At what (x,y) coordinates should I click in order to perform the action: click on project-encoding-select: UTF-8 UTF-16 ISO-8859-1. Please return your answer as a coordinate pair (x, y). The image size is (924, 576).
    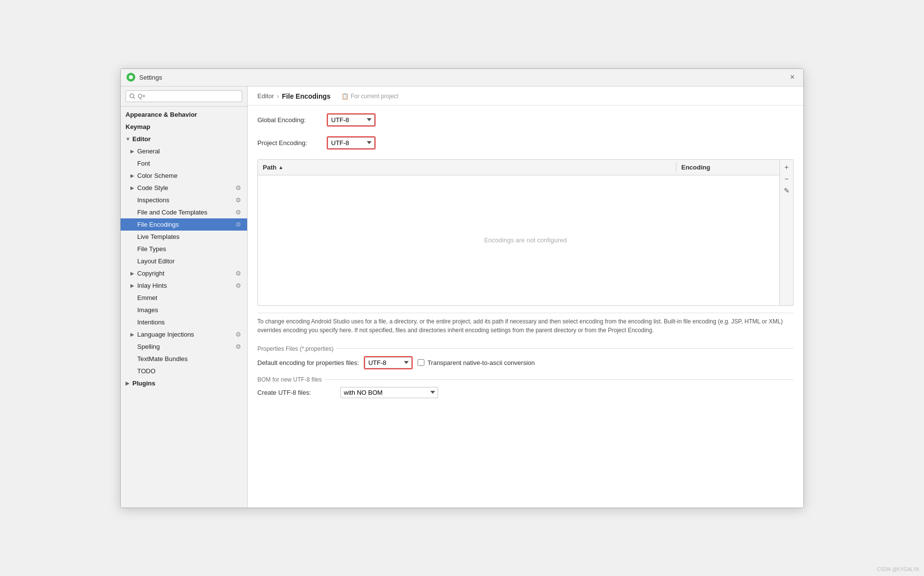
    Looking at the image, I should click on (351, 143).